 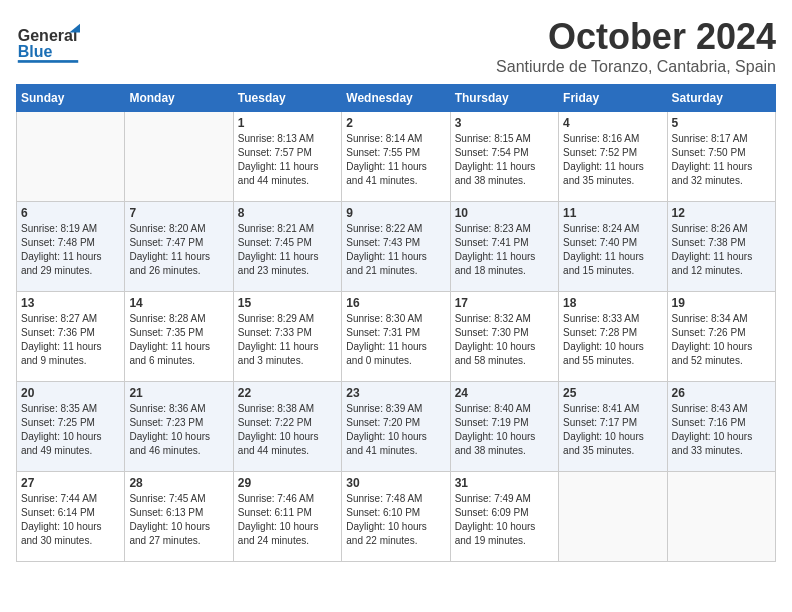 I want to click on calendar-cell: 29Sunrise: 7:46 AM Sunset: 6:11 PM Dayli…, so click(x=287, y=517).